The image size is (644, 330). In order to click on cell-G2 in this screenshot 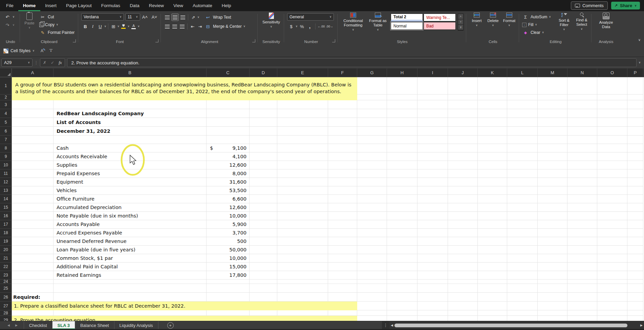, I will do `click(372, 98)`.